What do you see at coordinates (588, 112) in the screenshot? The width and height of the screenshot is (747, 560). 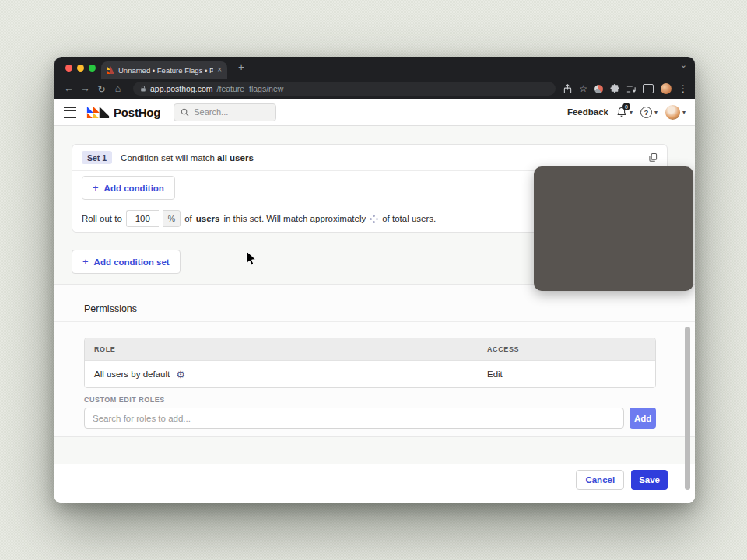 I see `feedback-button: Feedback` at bounding box center [588, 112].